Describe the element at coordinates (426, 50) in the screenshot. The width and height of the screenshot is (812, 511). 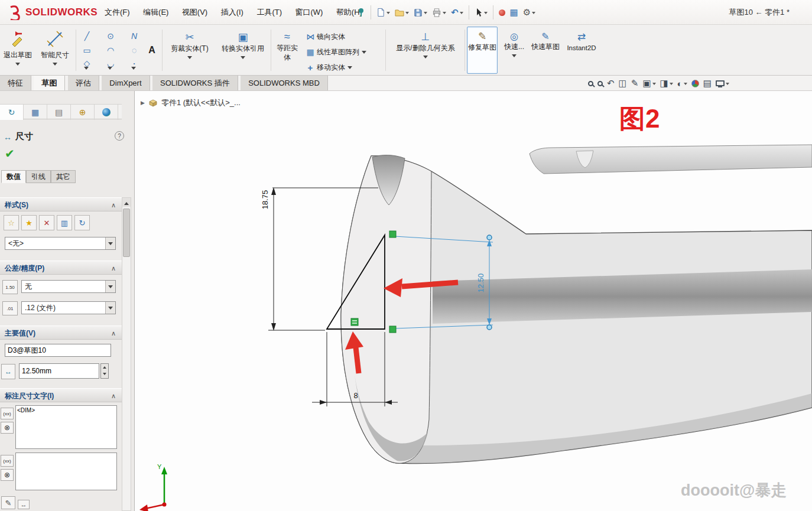
I see `display-relations-button: ⊥ 显示/删除几何关系` at that location.